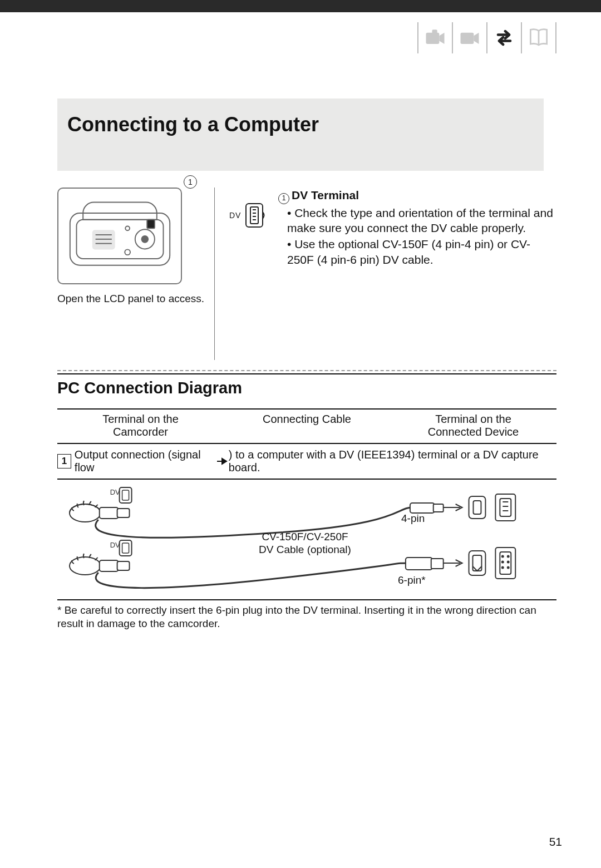 The image size is (601, 868). I want to click on col-head-camcorder: Terminal on the Camcorder, so click(140, 426).